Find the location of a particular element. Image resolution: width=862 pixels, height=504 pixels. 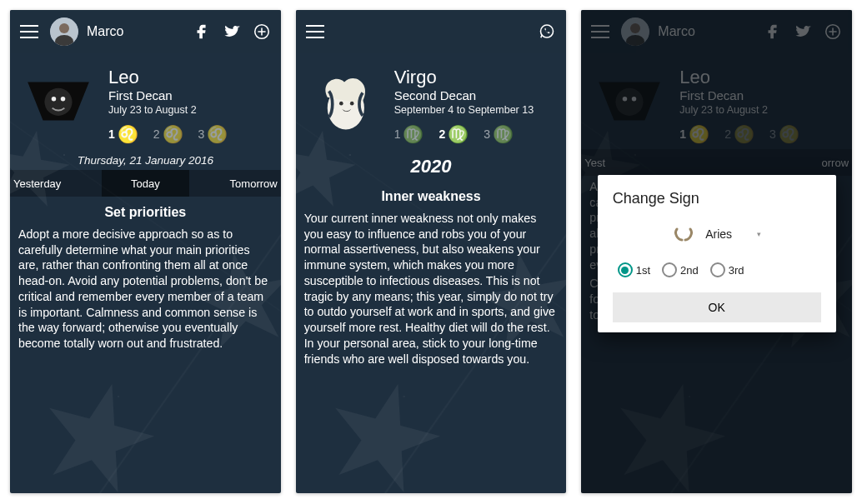

sign-decan: First Decan is located at coordinates (190, 95).